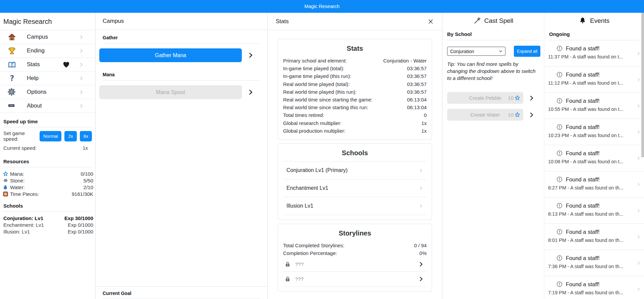 This screenshot has width=644, height=299. Describe the element at coordinates (423, 253) in the screenshot. I see `storyline-stat-value: 0%` at that location.